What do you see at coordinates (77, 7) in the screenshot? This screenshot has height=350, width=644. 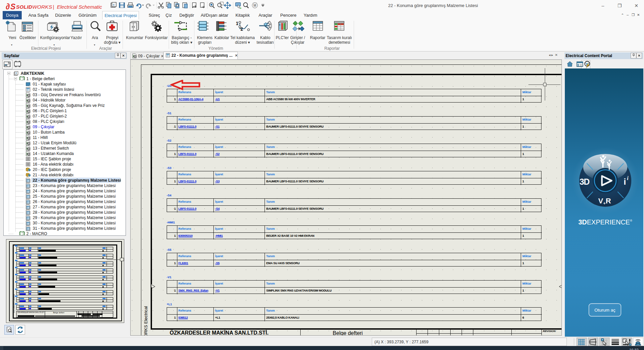 I see `svg-text: | Electrical Schematic` at bounding box center [77, 7].